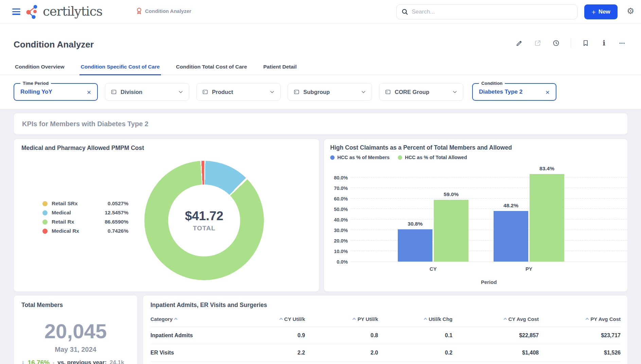  I want to click on x-axis-title: Period, so click(489, 282).